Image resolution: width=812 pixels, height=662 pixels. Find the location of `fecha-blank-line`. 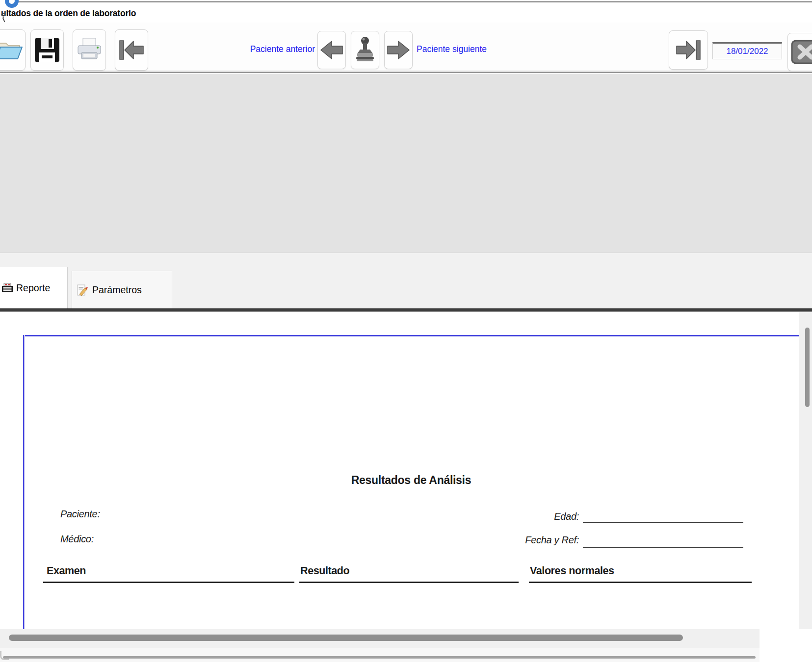

fecha-blank-line is located at coordinates (663, 547).